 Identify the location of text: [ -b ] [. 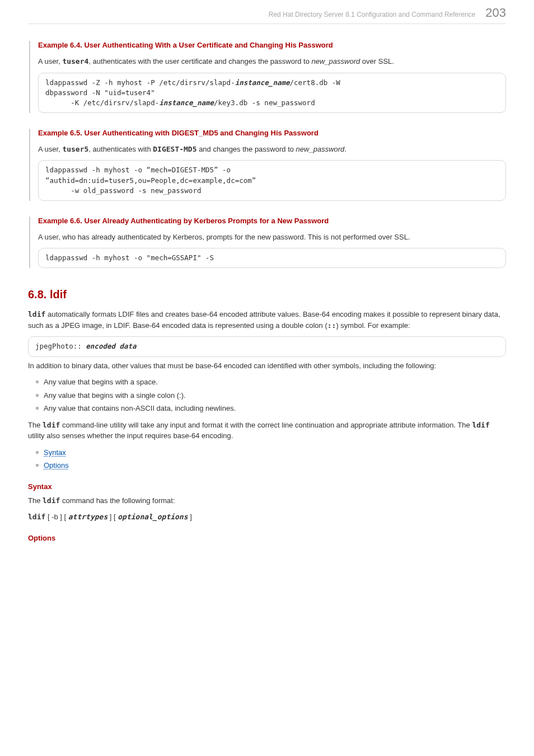
(57, 517).